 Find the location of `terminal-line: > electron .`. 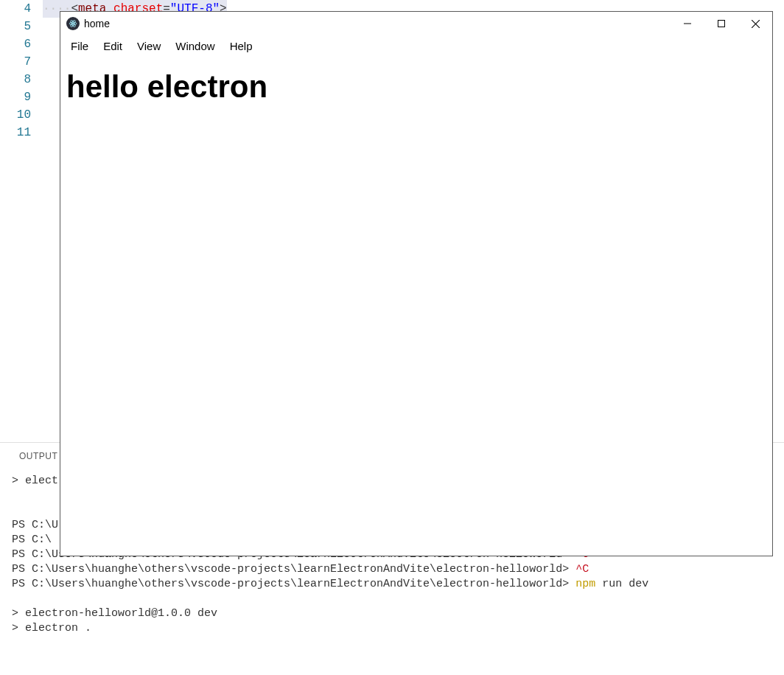

terminal-line: > electron . is located at coordinates (392, 629).